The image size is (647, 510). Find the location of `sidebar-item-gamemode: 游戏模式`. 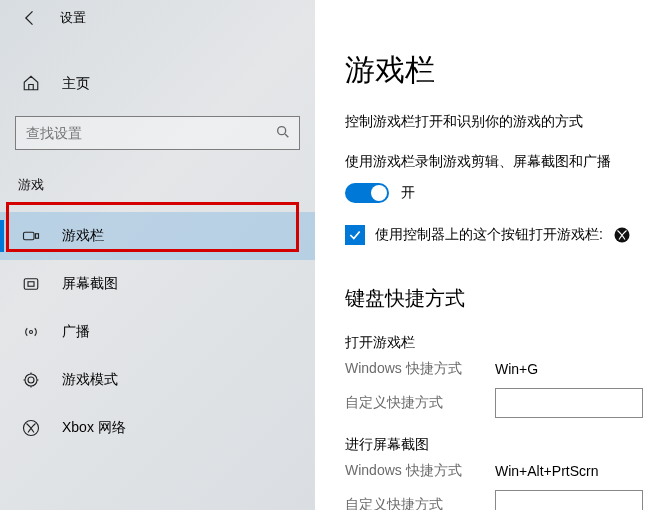

sidebar-item-gamemode: 游戏模式 is located at coordinates (158, 380).